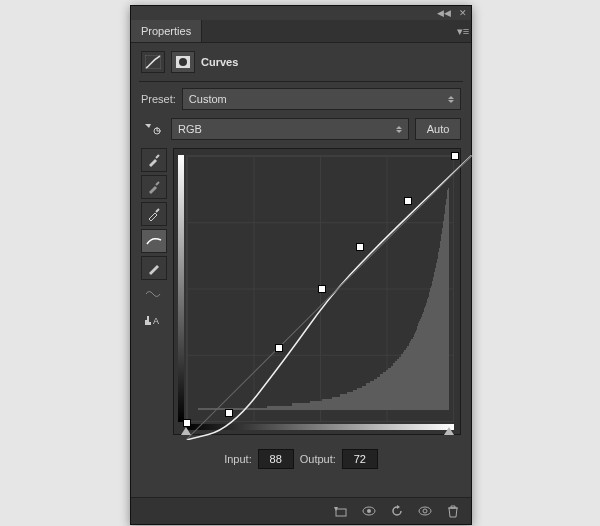 This screenshot has height=526, width=600. What do you see at coordinates (290, 129) in the screenshot?
I see `channel-select: RGB` at bounding box center [290, 129].